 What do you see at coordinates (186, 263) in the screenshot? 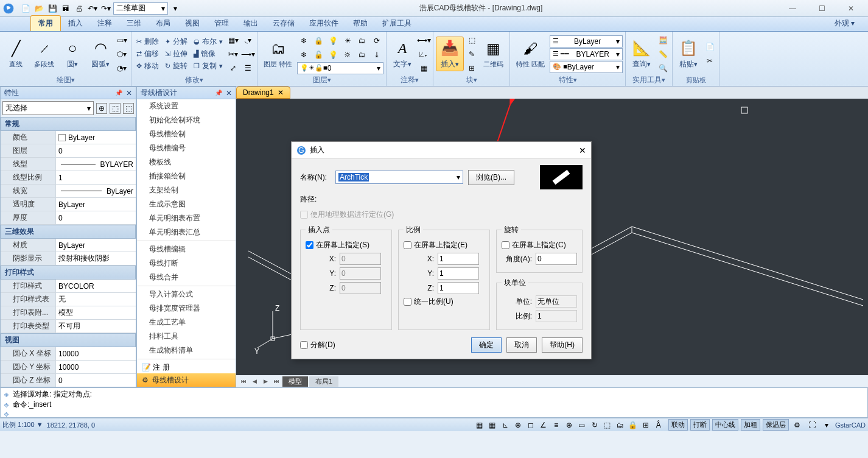
I see `tree-item: 母线打断` at bounding box center [186, 263].